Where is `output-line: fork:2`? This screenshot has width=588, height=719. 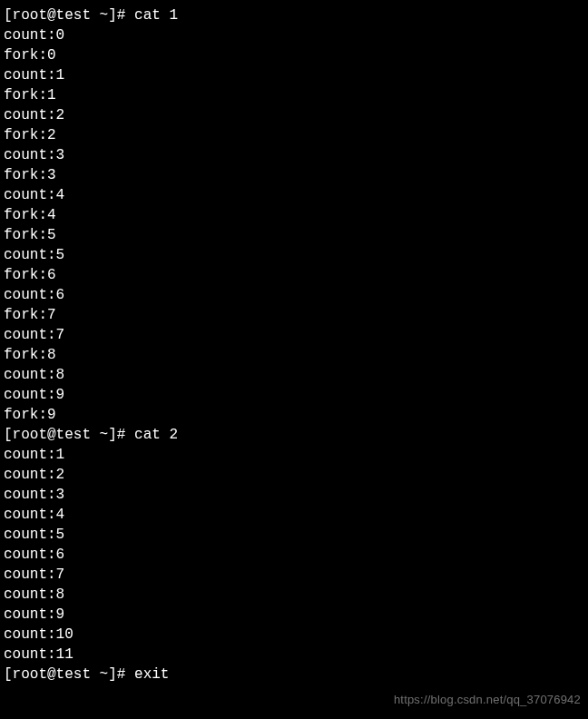 output-line: fork:2 is located at coordinates (294, 135).